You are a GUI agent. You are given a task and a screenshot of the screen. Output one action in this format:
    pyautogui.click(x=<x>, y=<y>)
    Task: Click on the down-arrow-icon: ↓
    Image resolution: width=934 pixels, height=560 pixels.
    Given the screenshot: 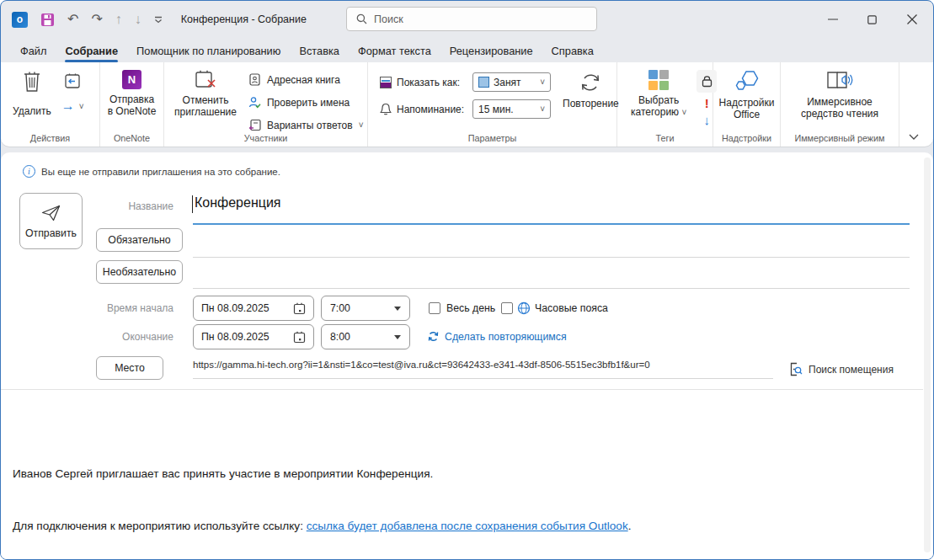 What is the action you would take?
    pyautogui.click(x=138, y=19)
    